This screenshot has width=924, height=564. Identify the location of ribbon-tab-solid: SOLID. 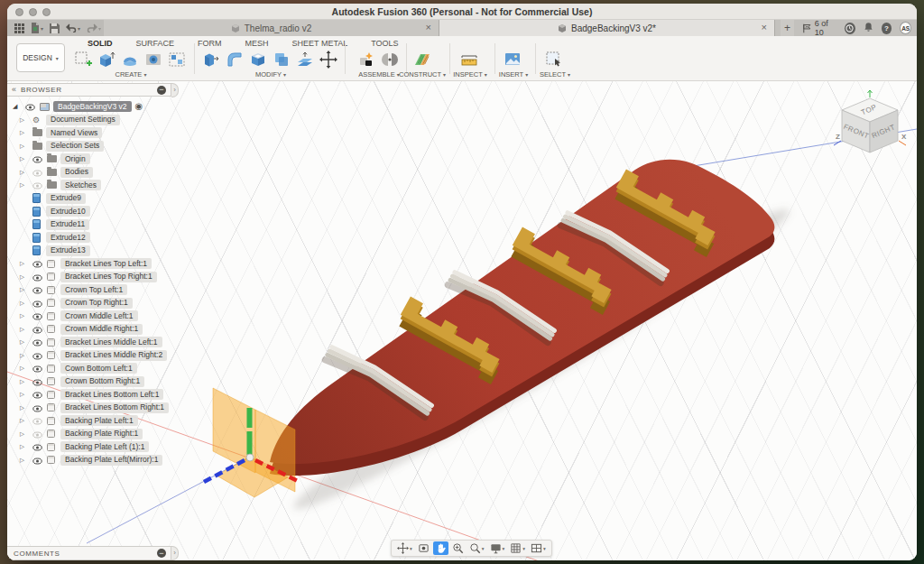
(100, 43).